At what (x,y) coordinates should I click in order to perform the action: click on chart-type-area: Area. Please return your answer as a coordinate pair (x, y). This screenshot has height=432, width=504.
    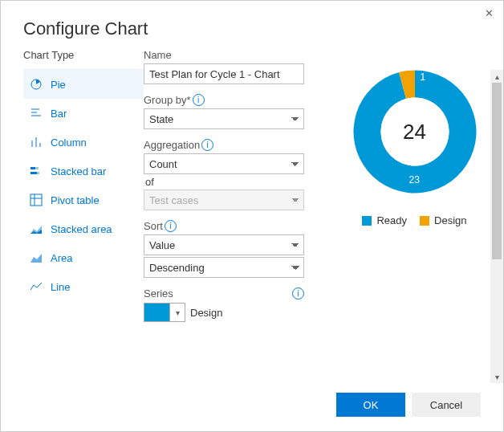
    Looking at the image, I should click on (83, 258).